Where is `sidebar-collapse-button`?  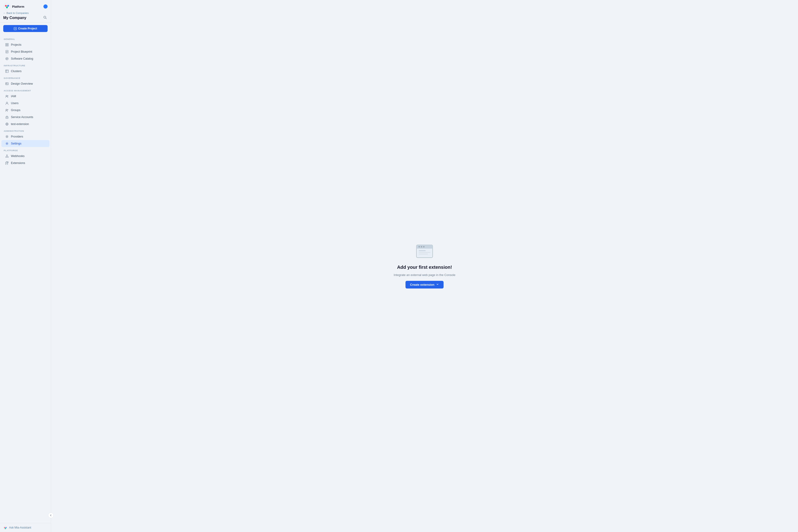 sidebar-collapse-button is located at coordinates (51, 515).